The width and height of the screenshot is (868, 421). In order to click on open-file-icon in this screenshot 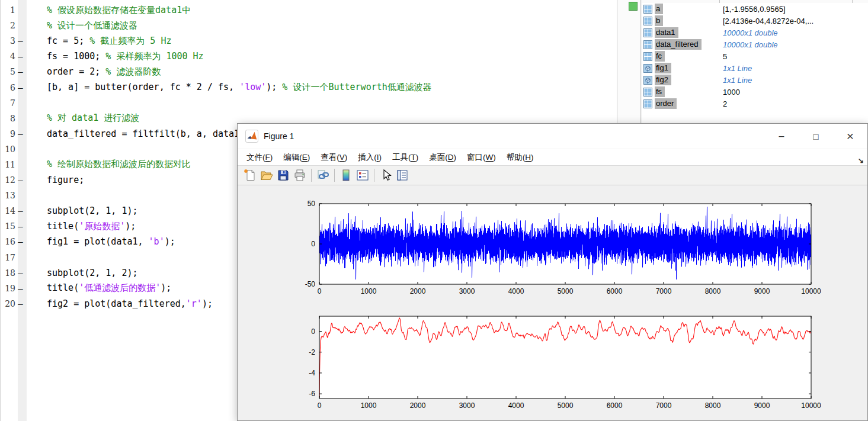, I will do `click(267, 175)`.